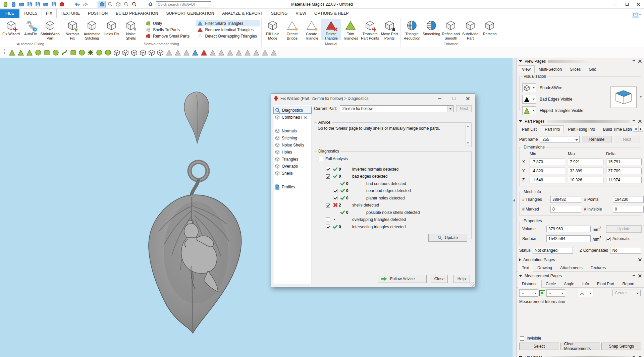  I want to click on dialog-minimize-button, so click(440, 99).